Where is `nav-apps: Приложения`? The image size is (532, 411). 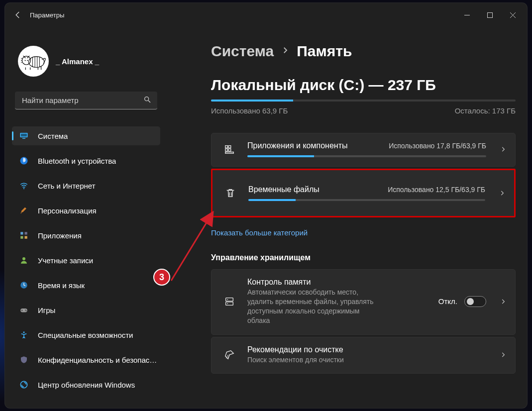
nav-apps: Приложения is located at coordinates (86, 235).